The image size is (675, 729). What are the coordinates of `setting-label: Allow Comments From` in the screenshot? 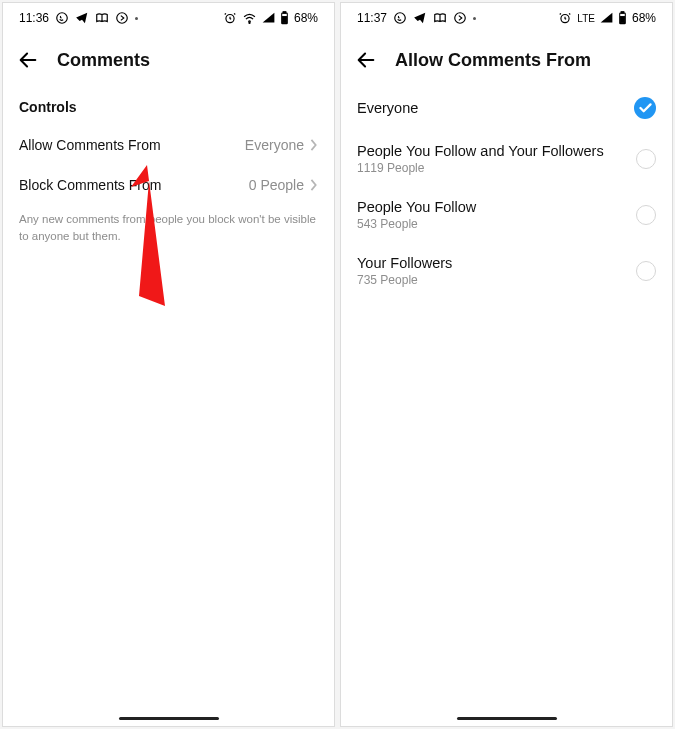 It's located at (132, 145).